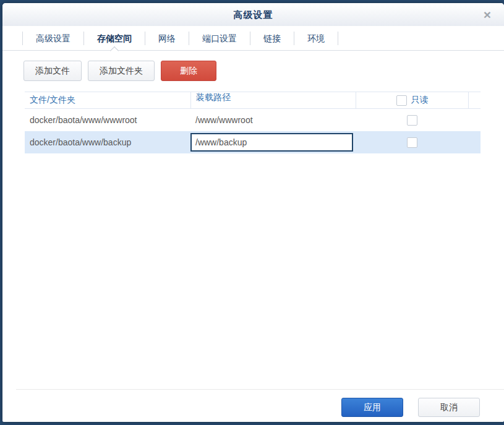 The width and height of the screenshot is (504, 425). What do you see at coordinates (338, 38) in the screenshot?
I see `tab-divider` at bounding box center [338, 38].